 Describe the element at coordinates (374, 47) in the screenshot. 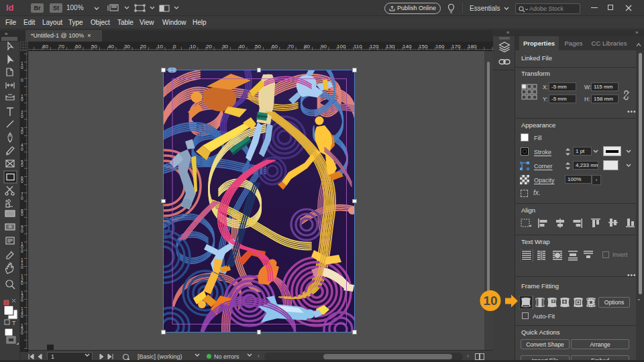

I see `svg-text: 120` at that location.